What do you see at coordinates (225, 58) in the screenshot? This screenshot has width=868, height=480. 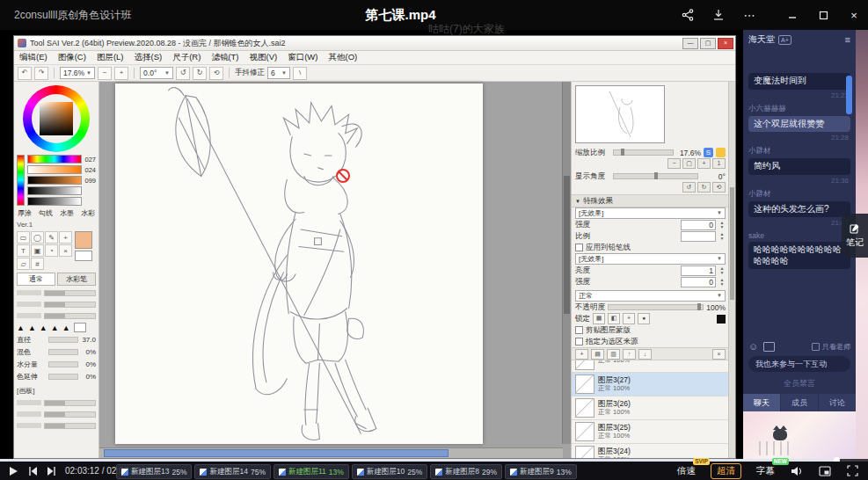 I see `menu-filter: 滤镜(T)` at bounding box center [225, 58].